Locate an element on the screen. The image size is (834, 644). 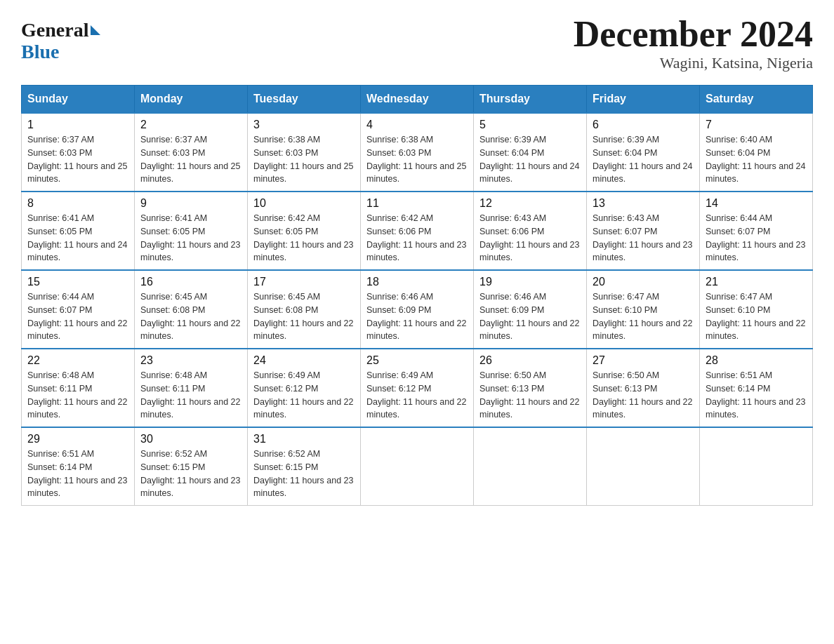
month-title: December 2024 is located at coordinates (694, 34).